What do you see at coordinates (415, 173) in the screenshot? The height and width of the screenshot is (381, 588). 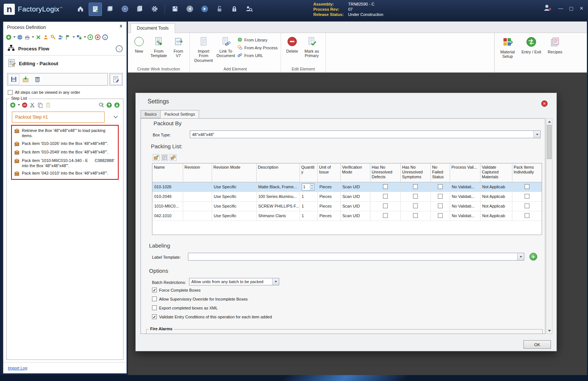 I see `column-header: Has No Unresolved Symptoms` at bounding box center [415, 173].